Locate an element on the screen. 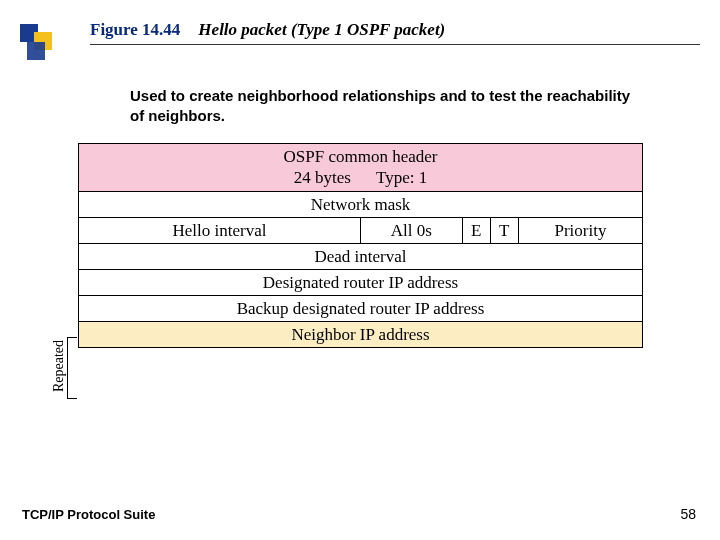 This screenshot has height=540, width=720. repeated-indicator: Repeated is located at coordinates (66, 370).